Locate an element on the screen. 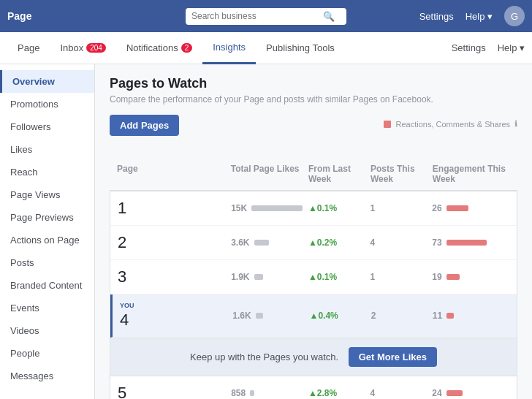 This screenshot has width=532, height=399. notifications-badge: 2 is located at coordinates (187, 48).